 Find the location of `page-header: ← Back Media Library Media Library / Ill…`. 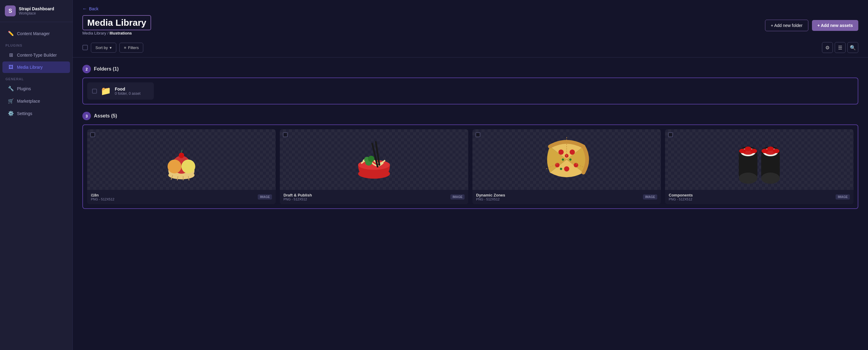

page-header: ← Back Media Library Media Library / Ill… is located at coordinates (470, 19).